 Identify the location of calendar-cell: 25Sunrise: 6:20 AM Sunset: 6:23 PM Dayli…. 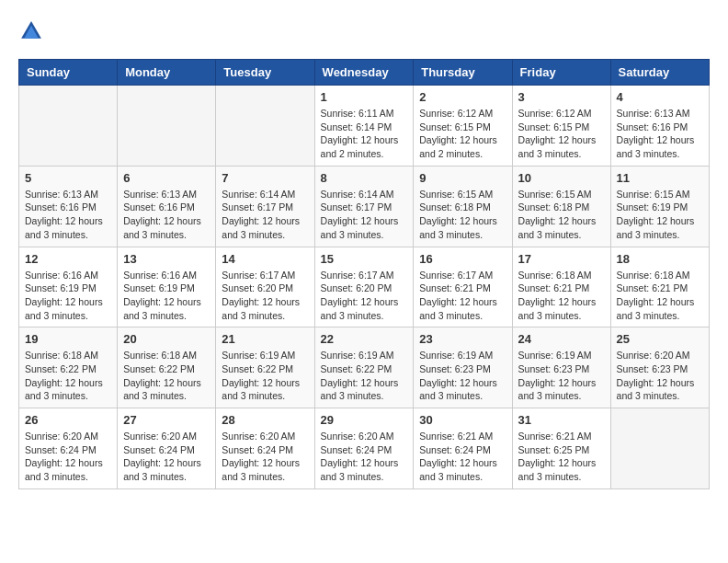
(660, 368).